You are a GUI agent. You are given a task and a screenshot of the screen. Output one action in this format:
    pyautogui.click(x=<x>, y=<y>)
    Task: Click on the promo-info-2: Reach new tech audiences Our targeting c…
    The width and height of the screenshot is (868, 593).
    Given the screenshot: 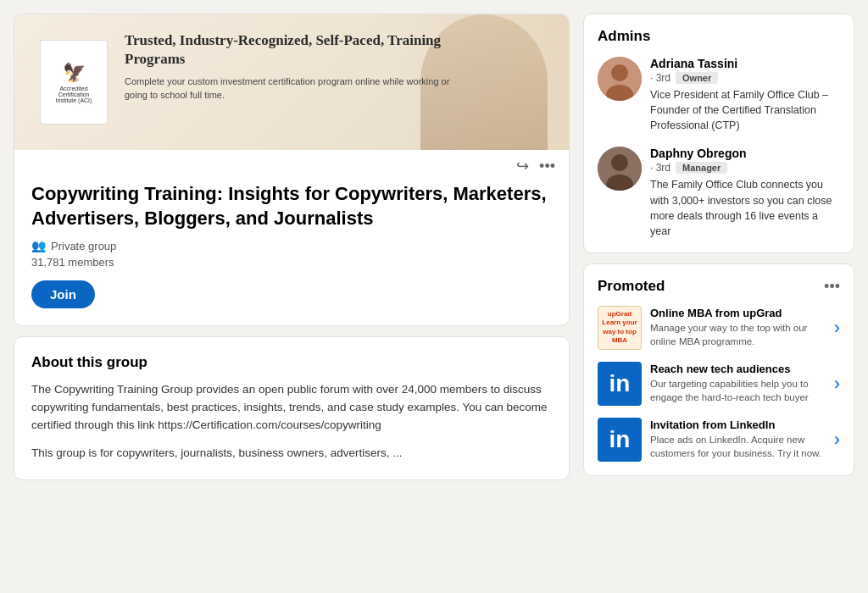 What is the action you would take?
    pyautogui.click(x=737, y=383)
    